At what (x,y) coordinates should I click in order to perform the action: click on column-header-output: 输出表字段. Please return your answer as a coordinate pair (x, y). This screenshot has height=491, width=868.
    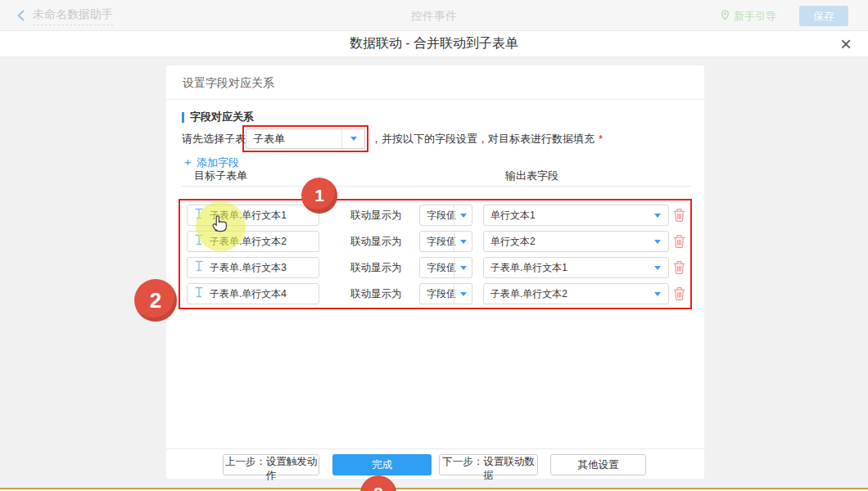
    Looking at the image, I should click on (532, 176).